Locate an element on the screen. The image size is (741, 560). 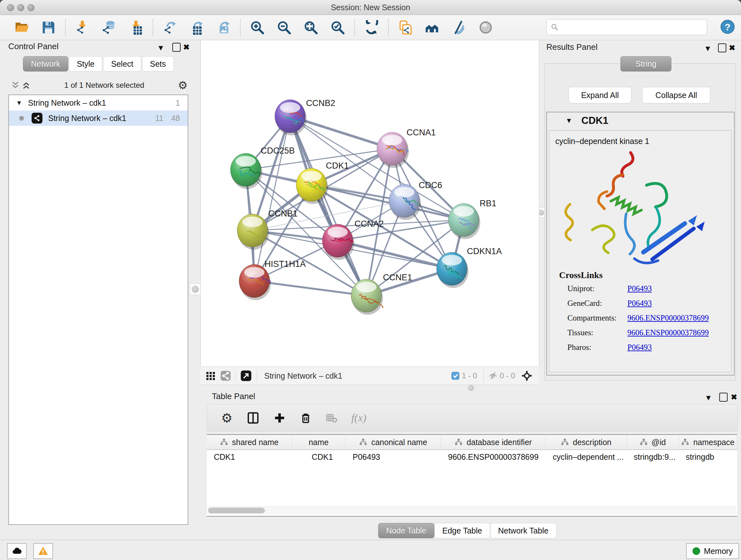
column-header-name: name is located at coordinates (319, 442).